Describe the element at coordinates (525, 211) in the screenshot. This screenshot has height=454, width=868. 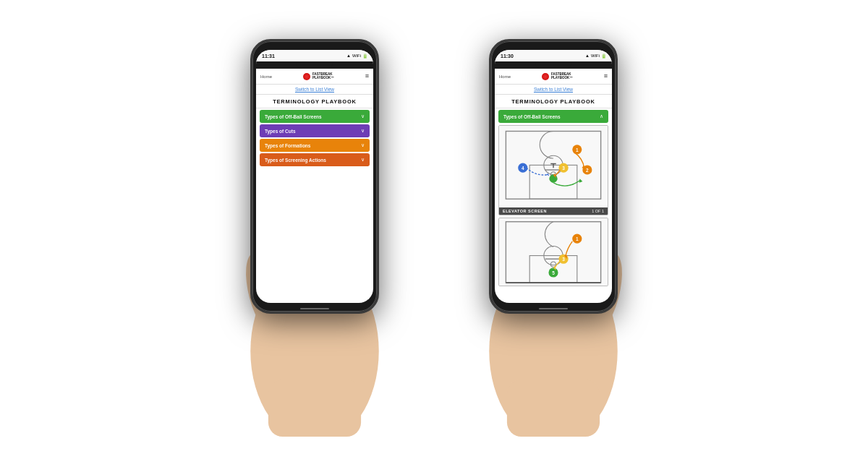
I see `court-label: ELEVATOR SCREEN` at that location.